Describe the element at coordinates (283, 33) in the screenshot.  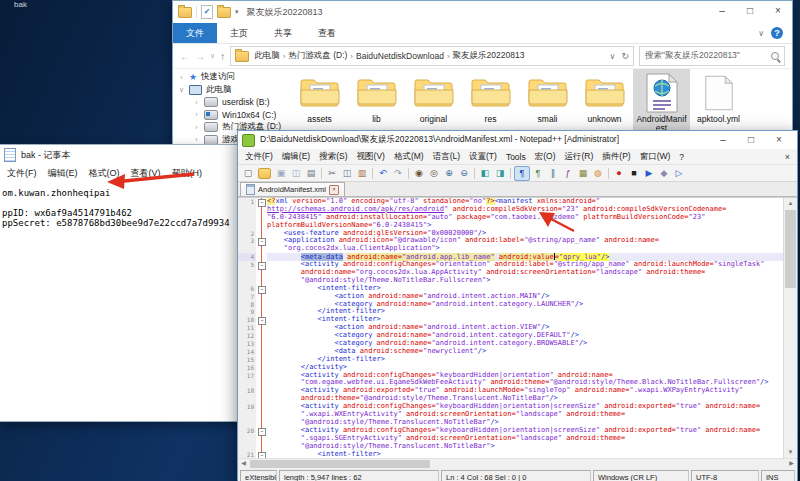
I see `ribbon-tab: 共享` at that location.